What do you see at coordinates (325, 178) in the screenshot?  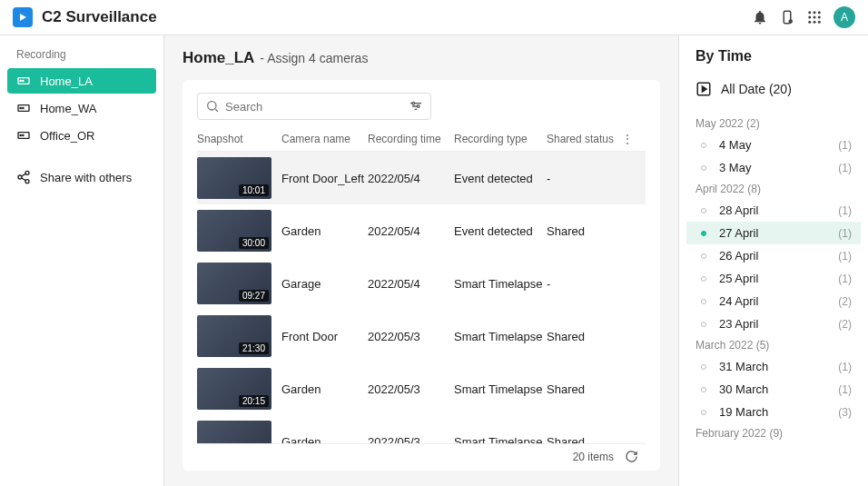 I see `cell-camera: Front Door_Left` at bounding box center [325, 178].